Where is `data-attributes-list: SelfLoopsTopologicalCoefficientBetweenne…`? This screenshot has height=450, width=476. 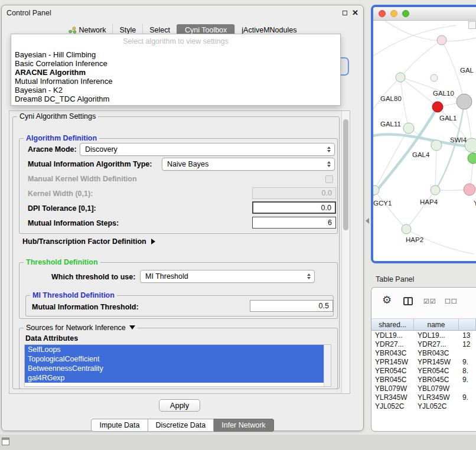 data-attributes-list: SelfLoopsTopologicalCoefficientBetweenne… is located at coordinates (178, 366).